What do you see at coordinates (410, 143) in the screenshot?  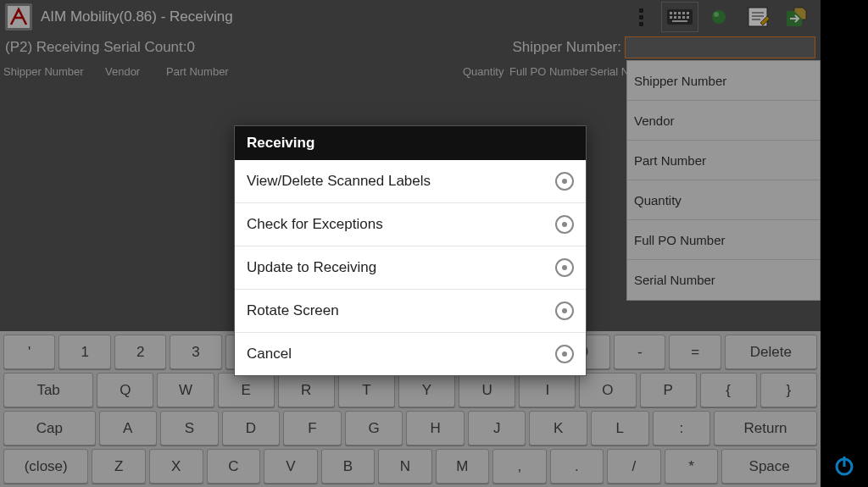 I see `dialog-title: Receiving` at bounding box center [410, 143].